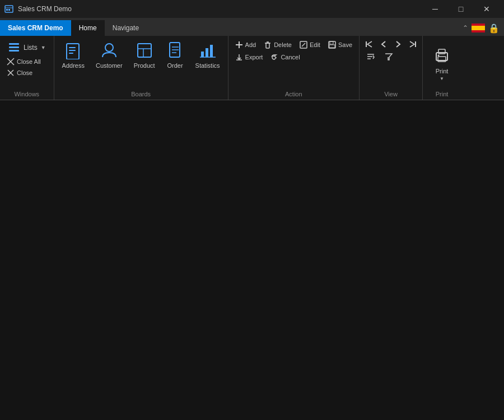  I want to click on window-small-buttons: Close All Close, so click(24, 67).